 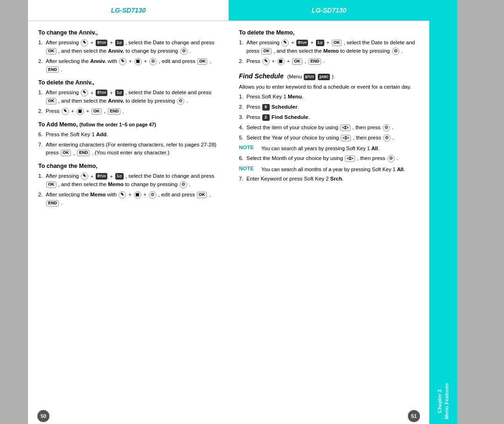 I want to click on camera-icon4: ▣, so click(x=281, y=62).